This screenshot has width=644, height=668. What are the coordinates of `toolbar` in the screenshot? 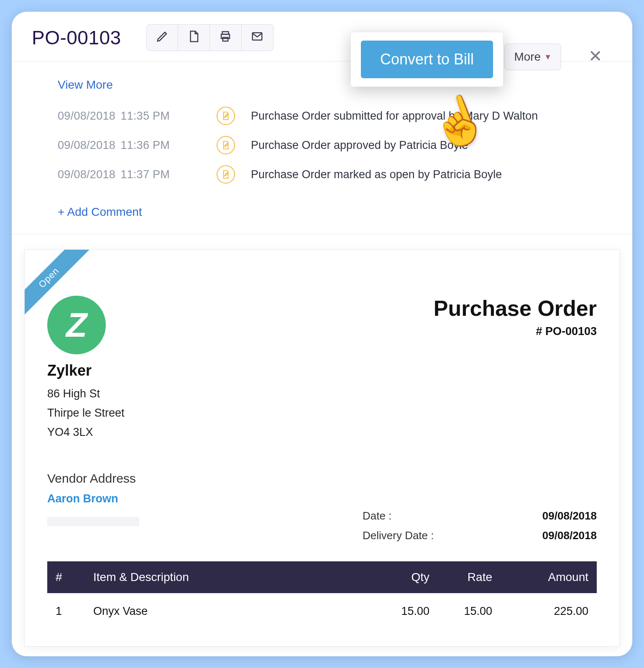 It's located at (210, 38).